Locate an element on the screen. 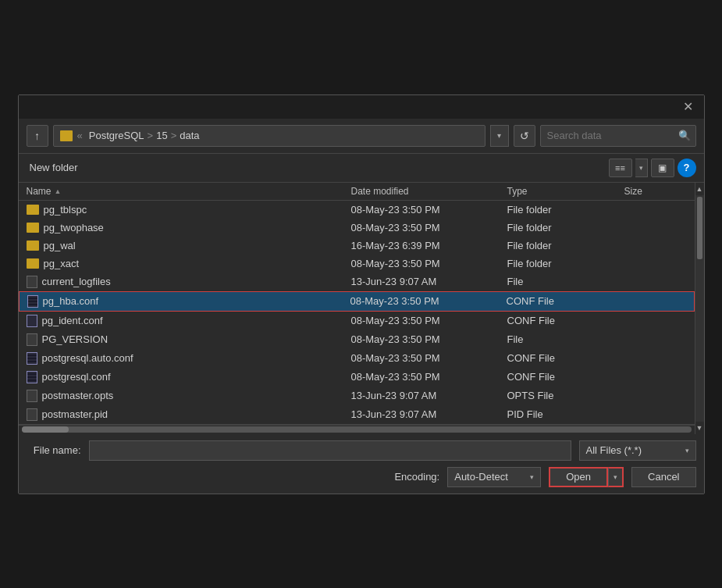  h-scrollbar-track is located at coordinates (357, 429).